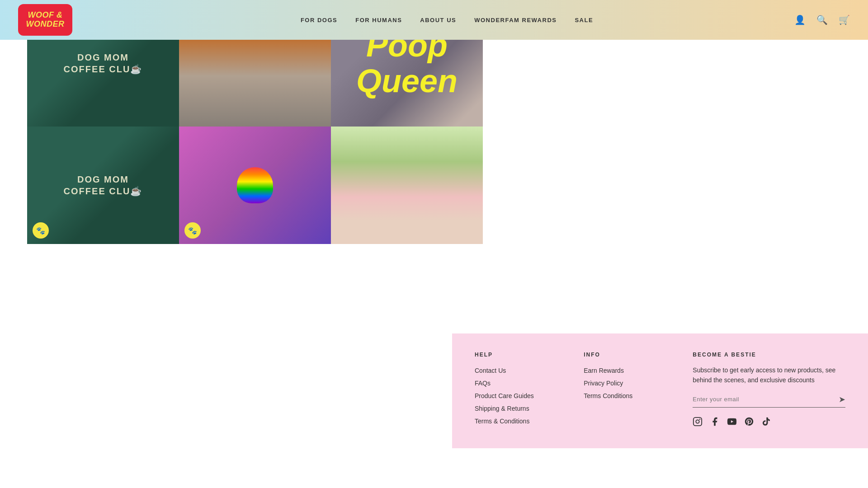 The width and height of the screenshot is (868, 488). What do you see at coordinates (255, 185) in the screenshot?
I see `rainbow-sticker` at bounding box center [255, 185].